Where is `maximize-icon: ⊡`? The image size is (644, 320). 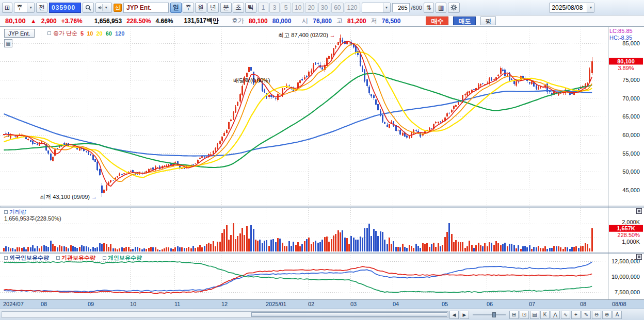
maximize-icon: ⊡ is located at coordinates (524, 315).